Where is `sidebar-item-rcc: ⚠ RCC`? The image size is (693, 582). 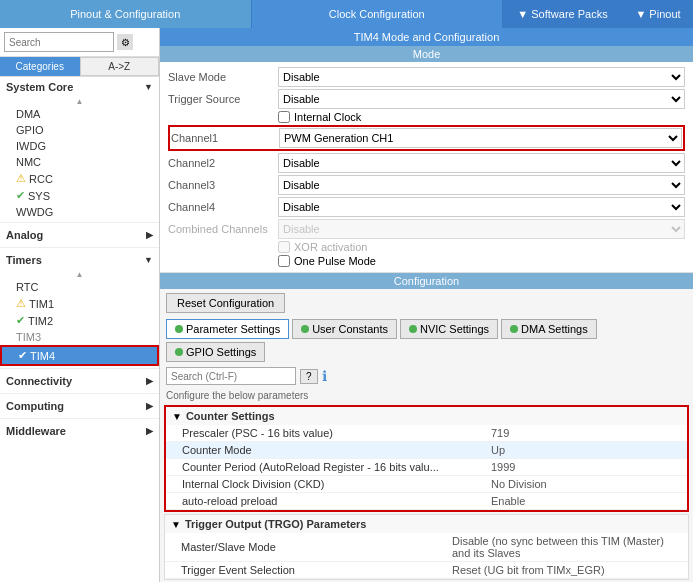
sidebar-item-rcc: ⚠ RCC is located at coordinates (80, 178).